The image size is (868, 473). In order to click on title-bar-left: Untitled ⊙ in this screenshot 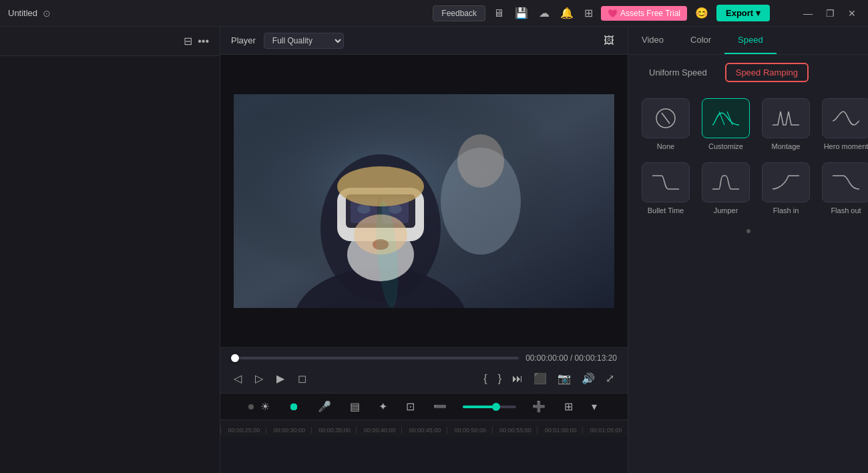, I will do `click(206, 13)`.